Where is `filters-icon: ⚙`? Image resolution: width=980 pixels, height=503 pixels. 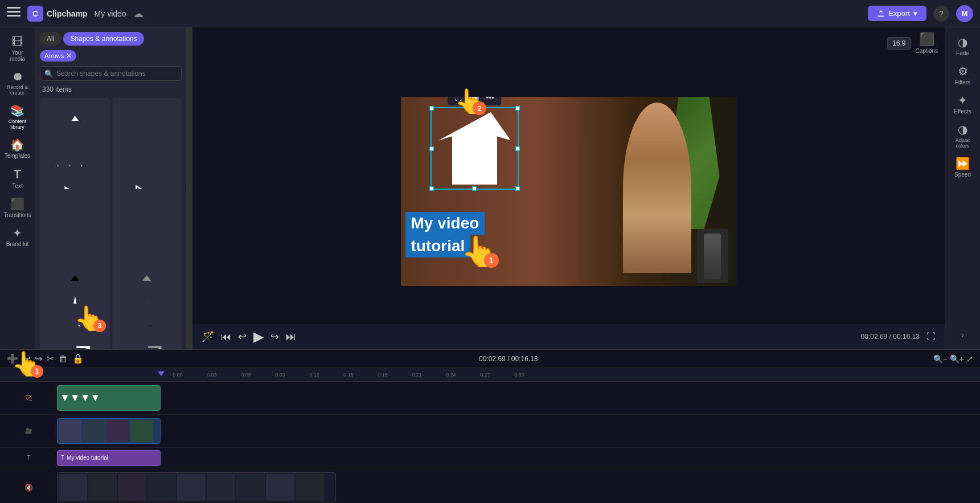 filters-icon: ⚙ is located at coordinates (963, 71).